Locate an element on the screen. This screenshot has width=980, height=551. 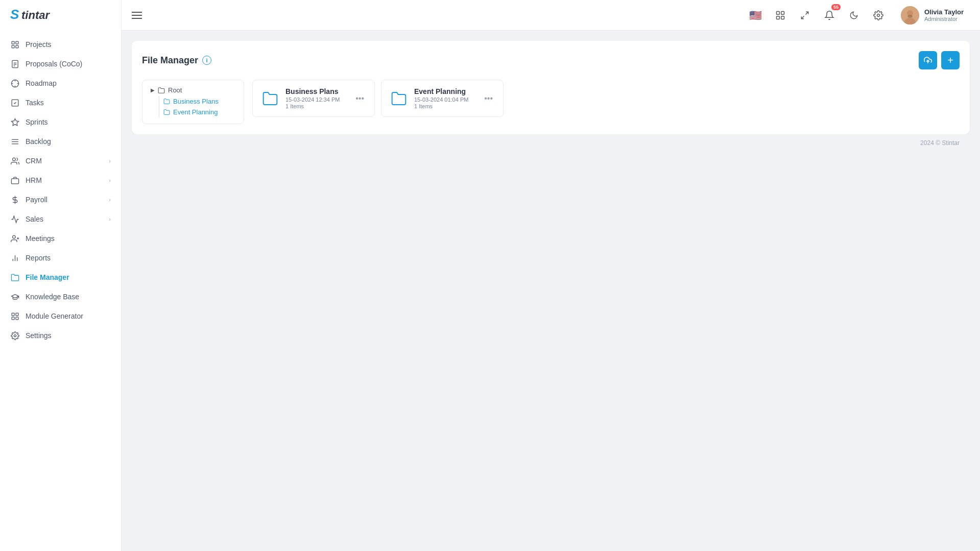
sidebar-item-meetings: Meetings is located at coordinates (60, 238).